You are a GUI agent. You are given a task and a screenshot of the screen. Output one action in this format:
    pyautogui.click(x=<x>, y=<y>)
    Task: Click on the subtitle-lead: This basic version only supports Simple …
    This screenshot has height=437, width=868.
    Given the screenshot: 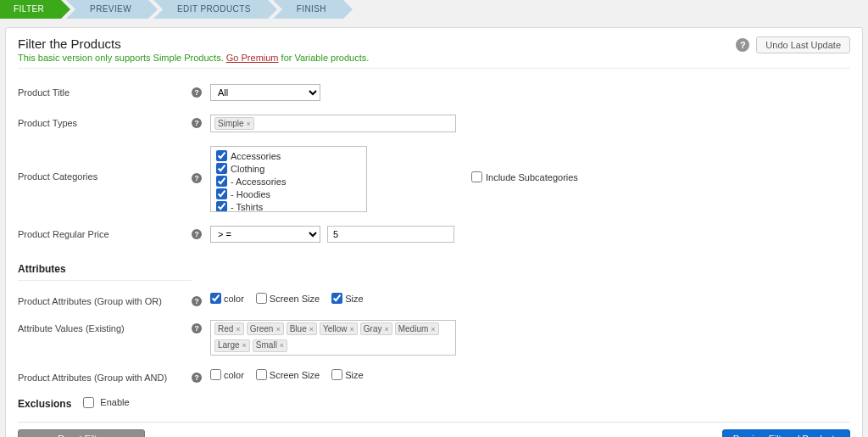 What is the action you would take?
    pyautogui.click(x=122, y=58)
    